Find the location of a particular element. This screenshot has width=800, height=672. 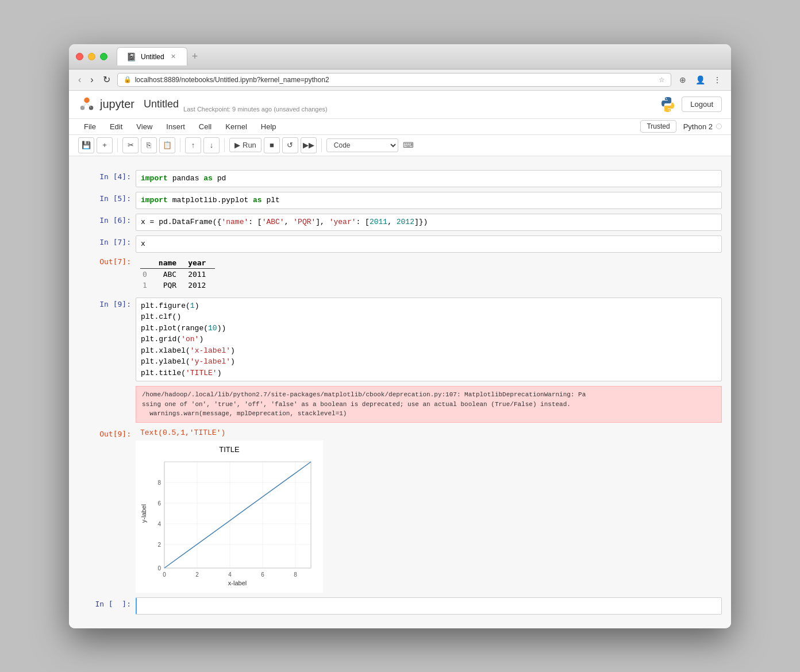

cell-6-body: x = pd.DataFrame({'name': ['ABC', 'PQR']… is located at coordinates (429, 222).